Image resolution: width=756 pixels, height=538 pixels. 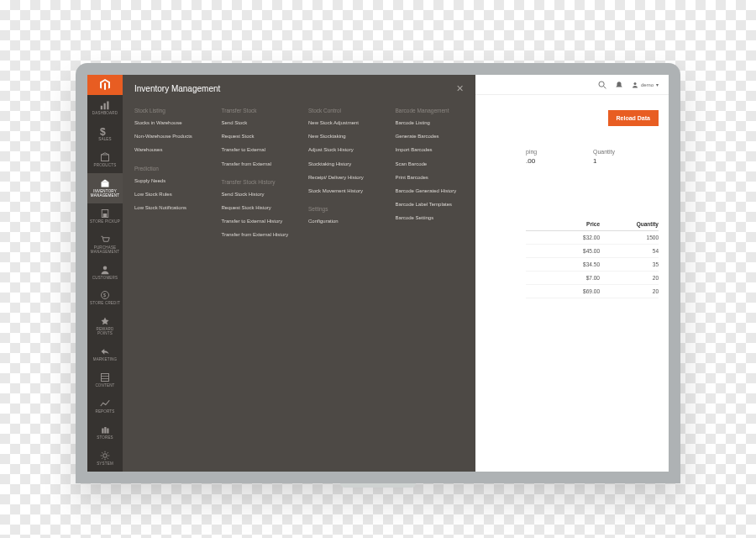 What do you see at coordinates (430, 219) in the screenshot?
I see `mega-menu-item: Barcode Settings` at bounding box center [430, 219].